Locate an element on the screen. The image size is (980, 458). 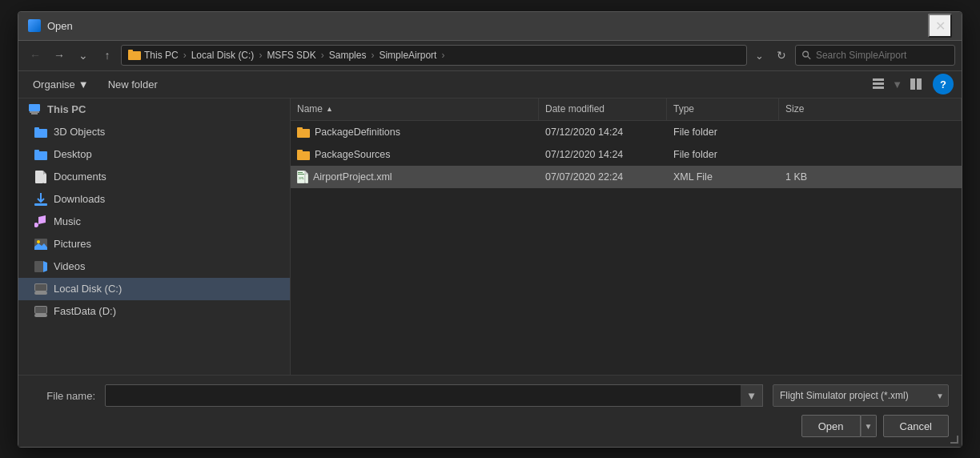
open-button: Open is located at coordinates (831, 426).